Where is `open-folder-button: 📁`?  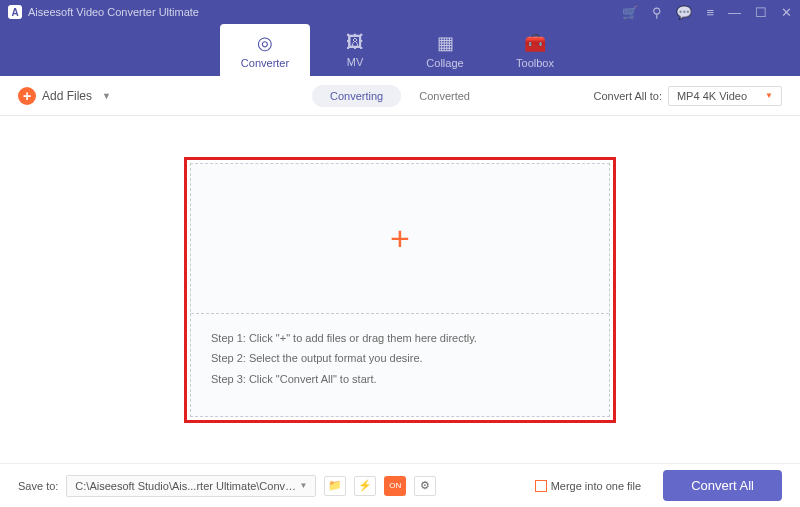
open-folder-button: 📁 is located at coordinates (335, 486).